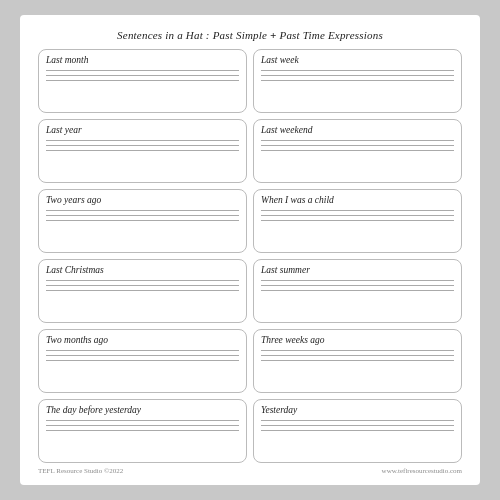 This screenshot has height=500, width=500. What do you see at coordinates (358, 221) in the screenshot?
I see `card-5: When I was a child` at bounding box center [358, 221].